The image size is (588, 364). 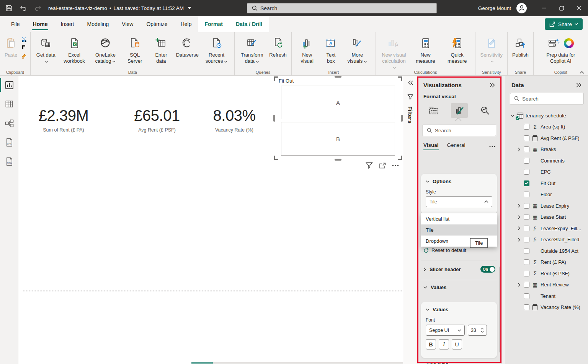 What do you see at coordinates (435, 288) in the screenshot?
I see `values-section: Values` at bounding box center [435, 288].